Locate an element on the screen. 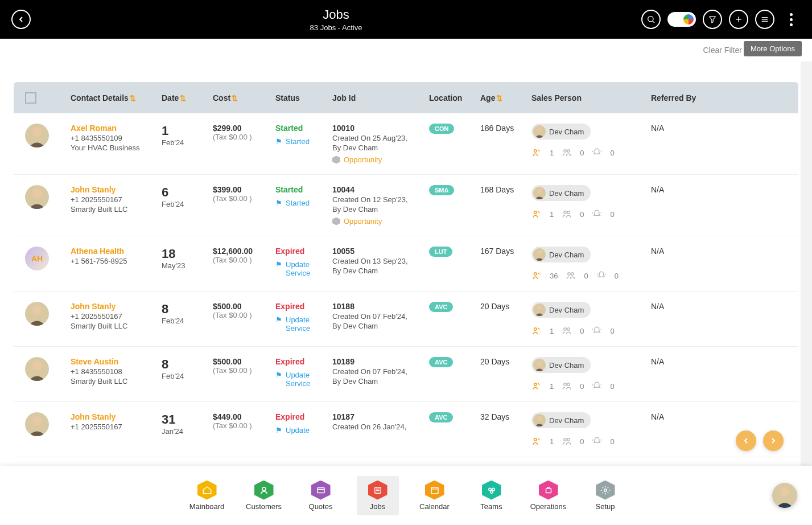  prev-page-button is located at coordinates (746, 441).